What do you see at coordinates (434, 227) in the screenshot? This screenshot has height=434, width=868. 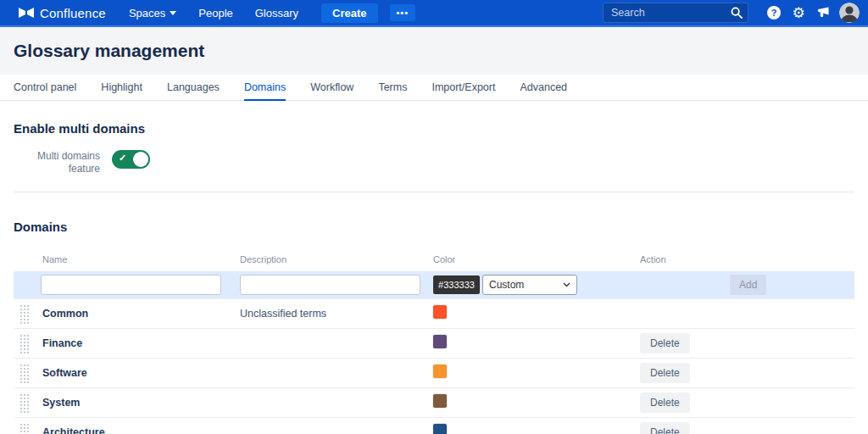 I see `domains-heading: Domains` at bounding box center [434, 227].